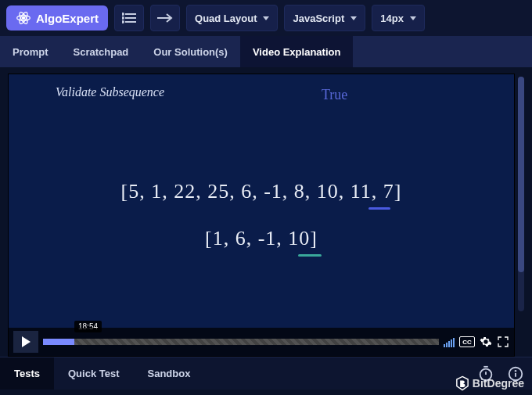 The width and height of the screenshot is (532, 395). What do you see at coordinates (261, 239) in the screenshot?
I see `handwriting-array-sub: [1, 6, -1, 10]` at bounding box center [261, 239].